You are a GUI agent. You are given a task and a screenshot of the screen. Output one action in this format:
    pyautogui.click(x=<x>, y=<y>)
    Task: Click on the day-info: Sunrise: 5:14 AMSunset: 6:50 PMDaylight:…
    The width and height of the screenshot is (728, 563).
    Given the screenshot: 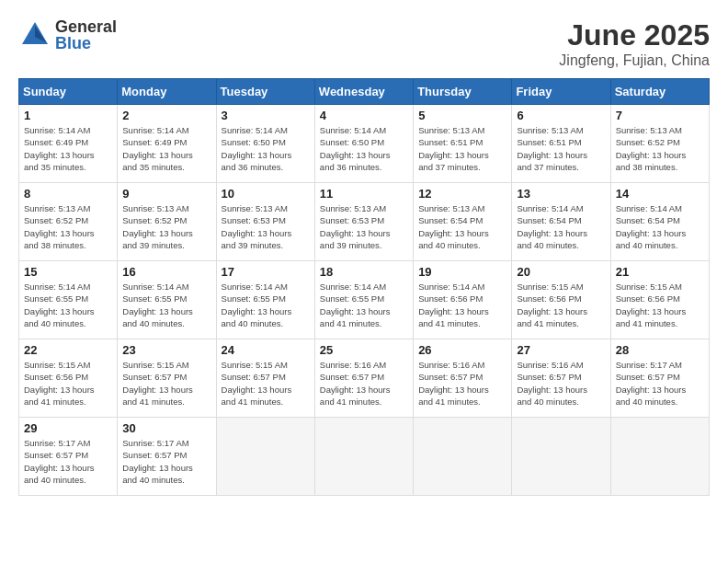 What is the action you would take?
    pyautogui.click(x=266, y=149)
    